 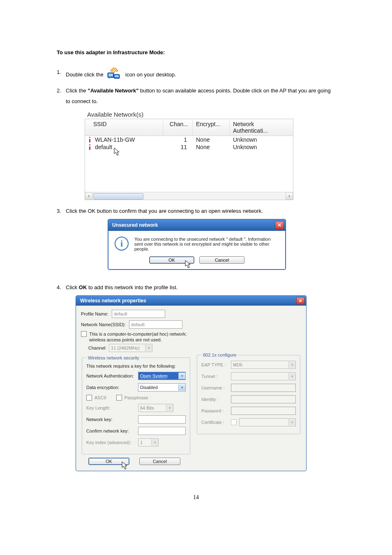 I want to click on profile-name-input: default, so click(x=138, y=314).